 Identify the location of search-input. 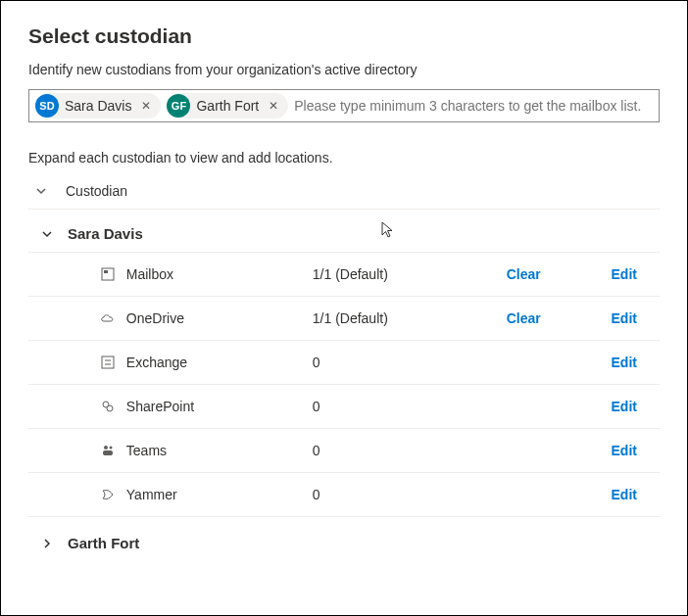
(473, 106).